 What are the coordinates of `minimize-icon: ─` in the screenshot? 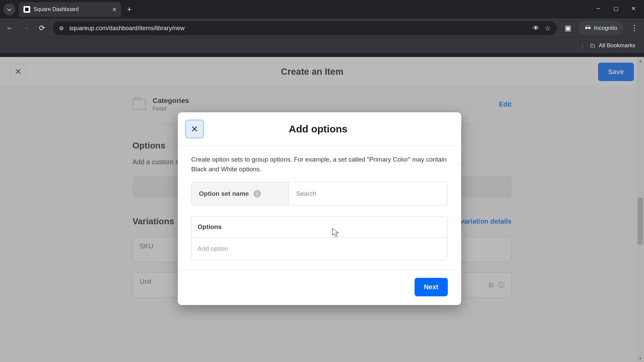 It's located at (598, 9).